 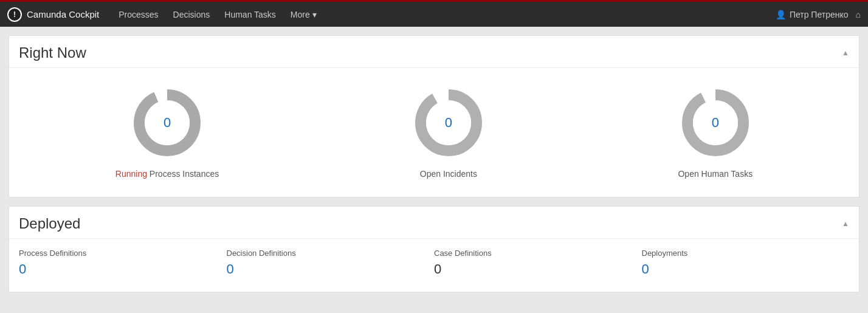 I want to click on donut-incidents-value: 0, so click(x=449, y=123).